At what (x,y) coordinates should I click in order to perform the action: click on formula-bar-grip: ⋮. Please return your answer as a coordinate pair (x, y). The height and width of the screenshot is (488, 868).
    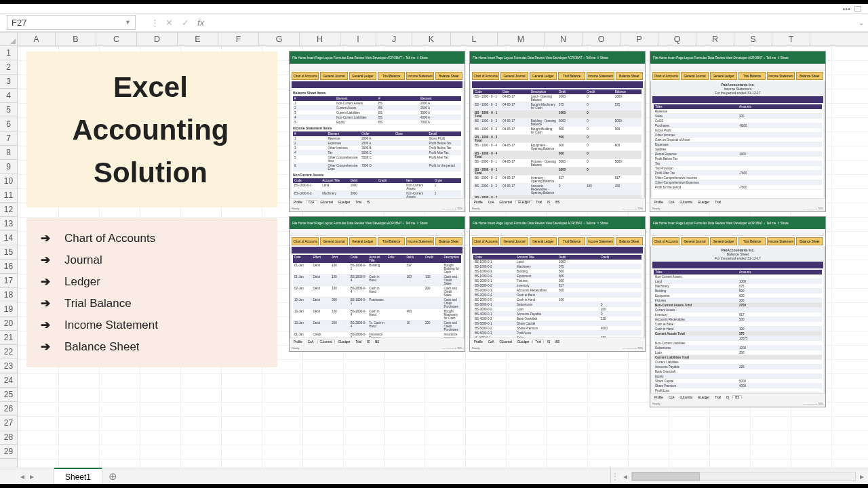
    Looking at the image, I should click on (155, 23).